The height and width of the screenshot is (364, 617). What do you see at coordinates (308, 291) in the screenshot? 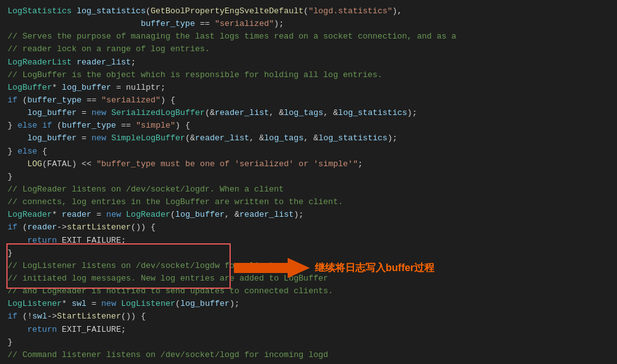
I see `code-line: // and LogReader is notified to send upd…` at bounding box center [308, 291].